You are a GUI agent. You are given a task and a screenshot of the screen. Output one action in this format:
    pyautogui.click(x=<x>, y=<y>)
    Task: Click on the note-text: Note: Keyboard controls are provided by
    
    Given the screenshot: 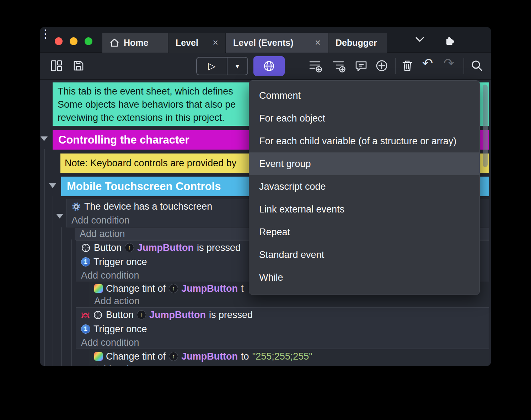 What is the action you would take?
    pyautogui.click(x=151, y=163)
    